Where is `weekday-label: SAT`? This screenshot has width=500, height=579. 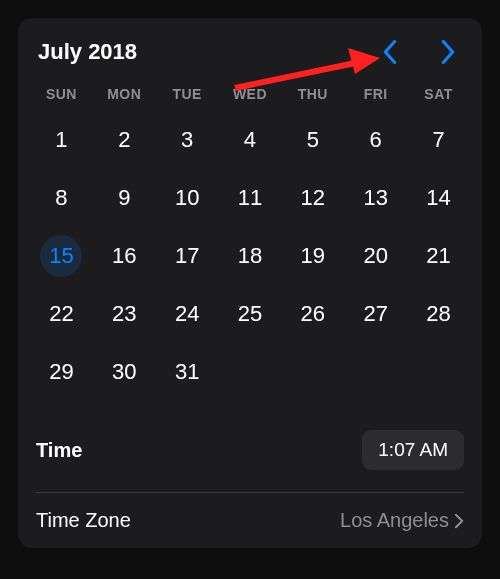 weekday-label: SAT is located at coordinates (438, 94).